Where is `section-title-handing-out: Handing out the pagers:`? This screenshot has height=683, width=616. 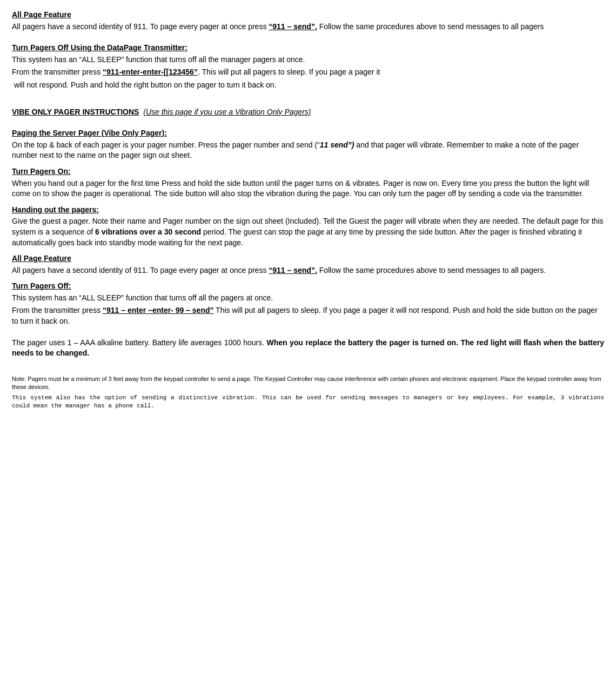
section-title-handing-out: Handing out the pagers: is located at coordinates (308, 210).